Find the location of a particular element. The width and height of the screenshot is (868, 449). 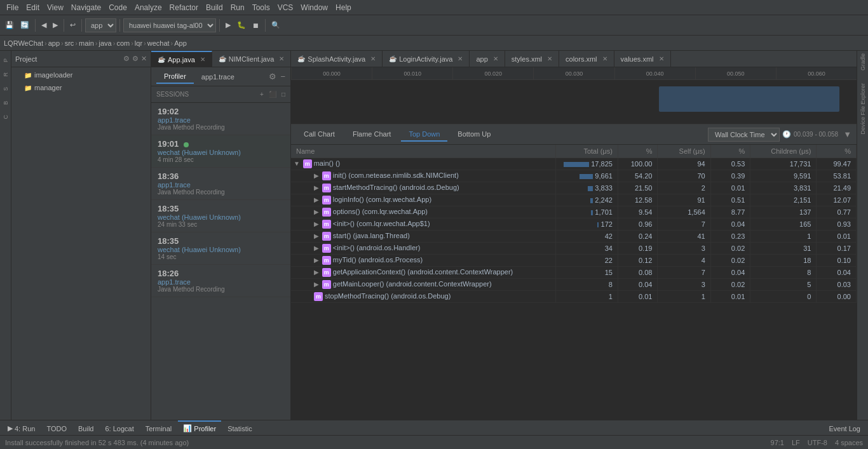

toolbar-back: ◀ is located at coordinates (44, 25).